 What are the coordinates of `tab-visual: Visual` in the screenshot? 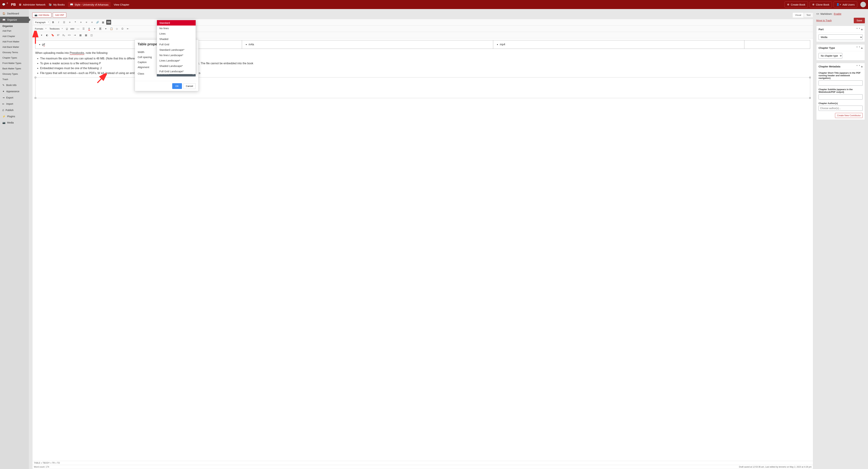 It's located at (798, 15).